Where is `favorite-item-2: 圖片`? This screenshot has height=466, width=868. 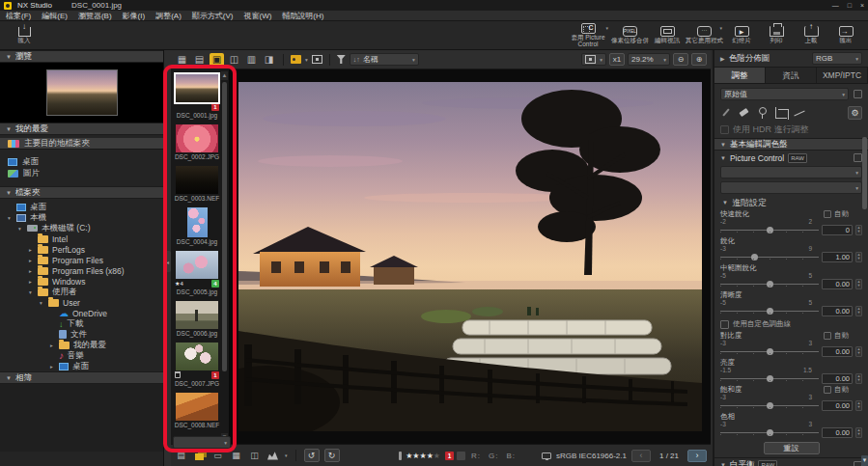 favorite-item-2: 圖片 is located at coordinates (81, 174).